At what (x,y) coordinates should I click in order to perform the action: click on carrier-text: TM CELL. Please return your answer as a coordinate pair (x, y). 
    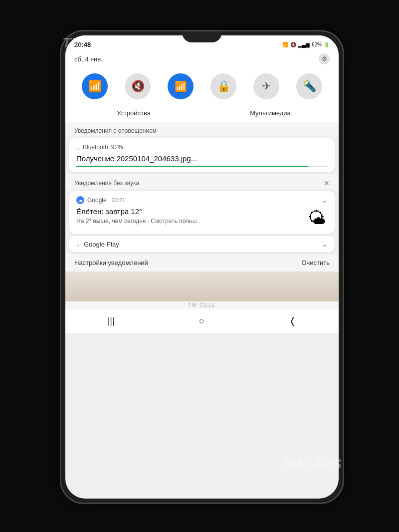
    Looking at the image, I should click on (202, 305).